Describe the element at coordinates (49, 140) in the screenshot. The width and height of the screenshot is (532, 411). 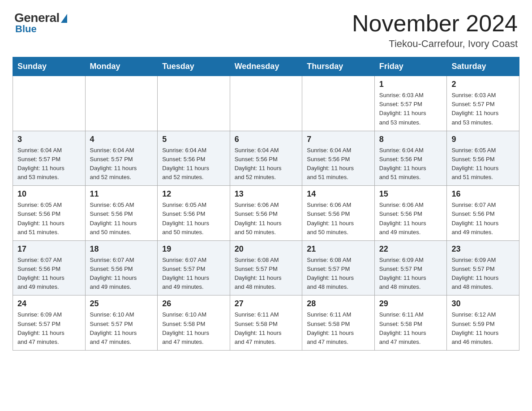
I see `day-number: 3` at that location.